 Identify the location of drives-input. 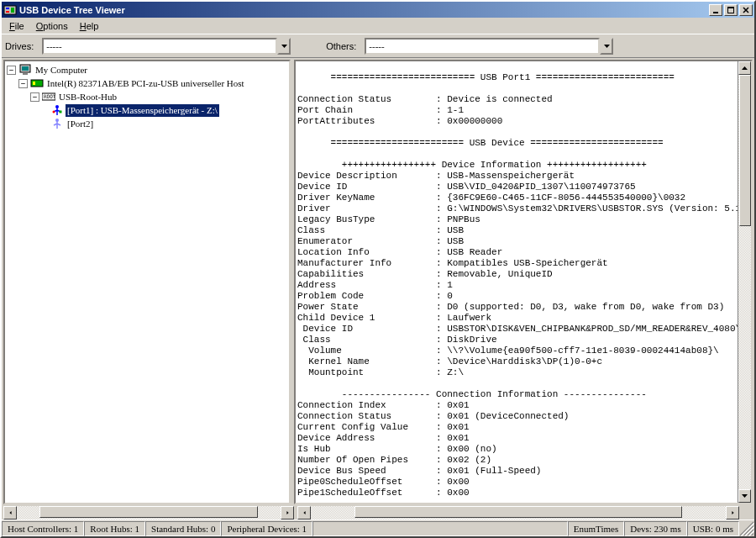
(160, 46).